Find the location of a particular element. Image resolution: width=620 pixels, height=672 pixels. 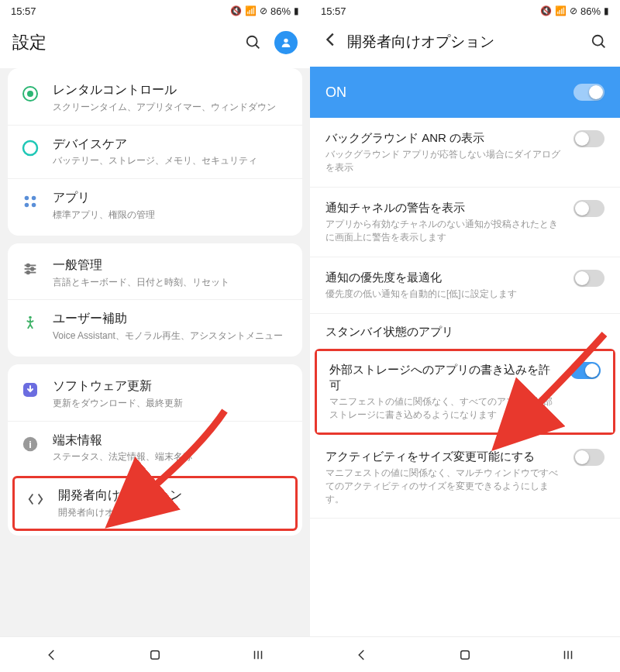

dev-row-priority: 通知の優先度を最適化 優先度の低い通知を自動的に[低]に設定します is located at coordinates (465, 285).